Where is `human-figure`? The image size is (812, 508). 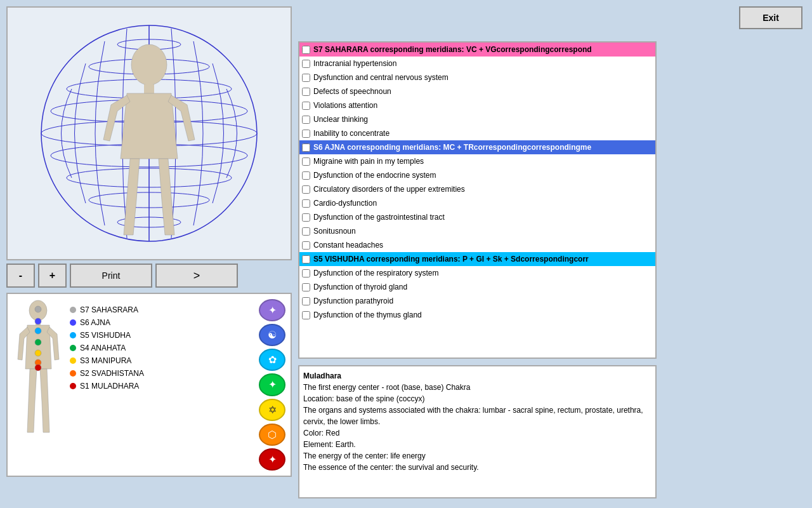 human-figure is located at coordinates (38, 385).